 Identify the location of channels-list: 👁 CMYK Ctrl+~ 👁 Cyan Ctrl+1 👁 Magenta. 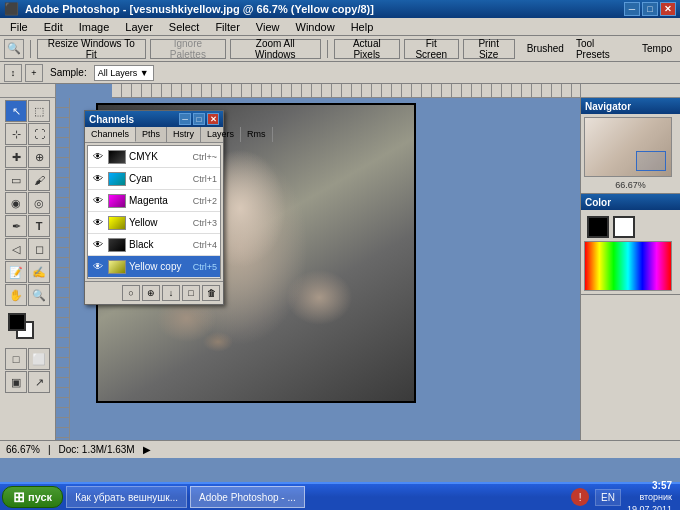
(154, 212).